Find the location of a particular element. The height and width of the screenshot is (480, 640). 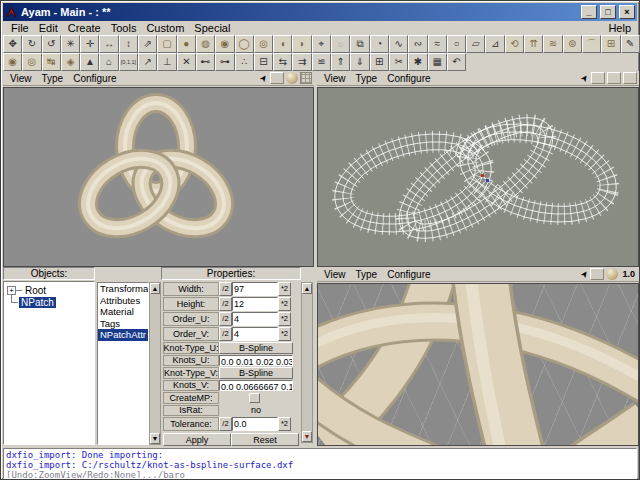

order-u-input: 4 is located at coordinates (255, 319).